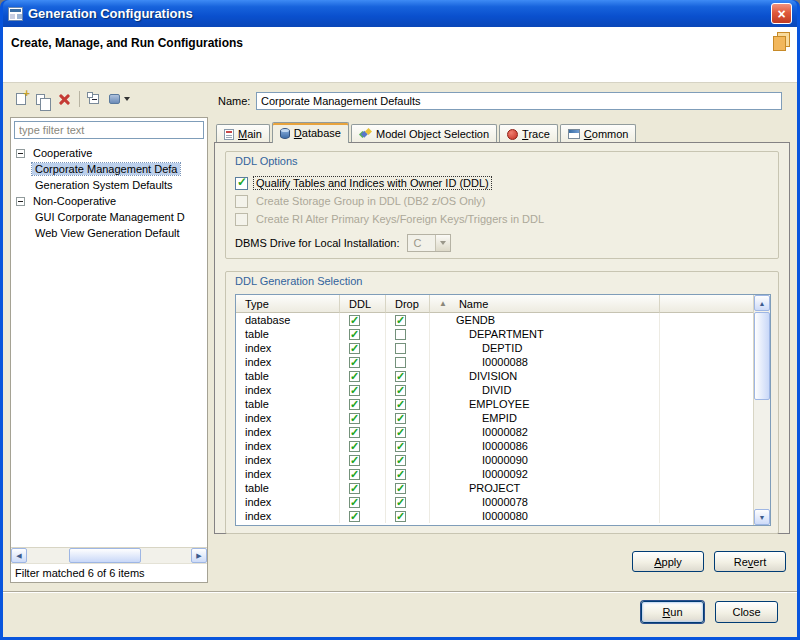 This screenshot has height=640, width=800. Describe the element at coordinates (109, 153) in the screenshot. I see `tree-item-cooperative: Cooperative` at that location.